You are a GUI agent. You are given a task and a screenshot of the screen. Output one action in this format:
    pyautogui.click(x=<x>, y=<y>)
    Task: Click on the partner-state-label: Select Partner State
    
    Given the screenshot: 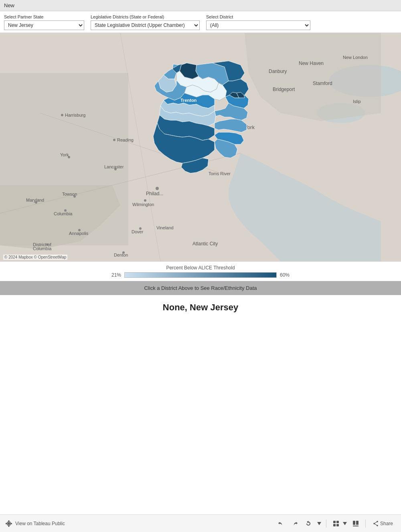 What is the action you would take?
    pyautogui.click(x=44, y=17)
    